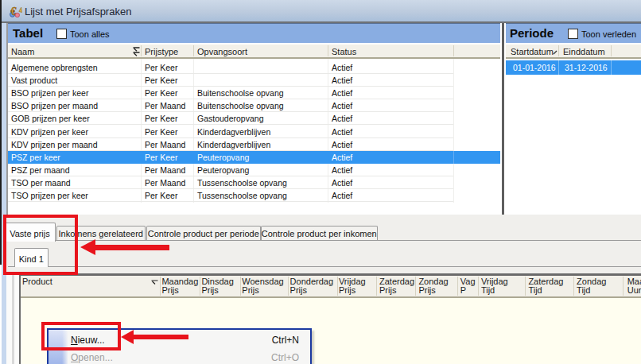 The image size is (641, 364). Describe the element at coordinates (286, 340) in the screenshot. I see `menu-item-shortcut: Ctrl+N` at that location.